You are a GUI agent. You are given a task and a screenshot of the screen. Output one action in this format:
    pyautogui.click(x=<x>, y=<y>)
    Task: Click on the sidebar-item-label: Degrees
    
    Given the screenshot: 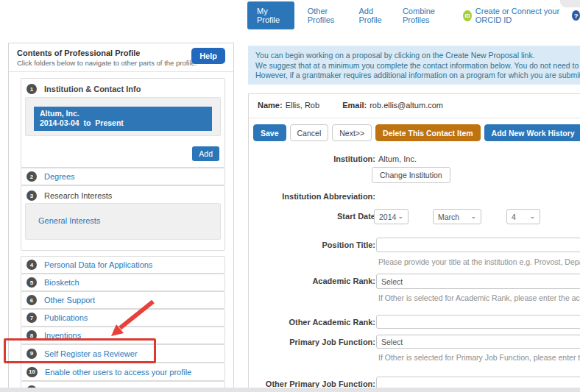 What is the action you would take?
    pyautogui.click(x=60, y=177)
    